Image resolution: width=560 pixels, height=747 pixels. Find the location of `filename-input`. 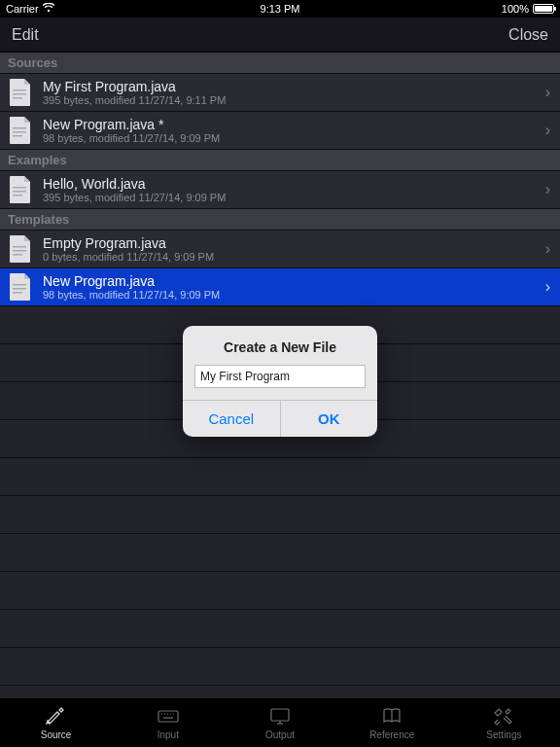

filename-input is located at coordinates (280, 376).